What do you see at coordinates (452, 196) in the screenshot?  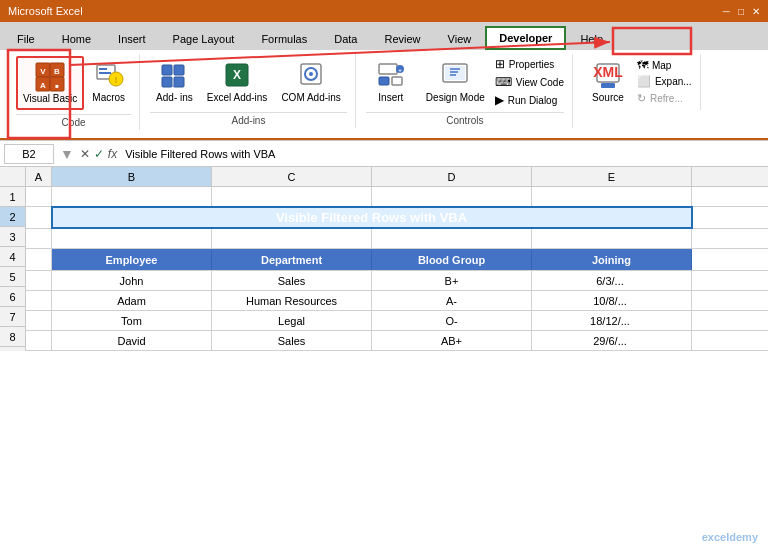 I see `cell-d1` at bounding box center [452, 196].